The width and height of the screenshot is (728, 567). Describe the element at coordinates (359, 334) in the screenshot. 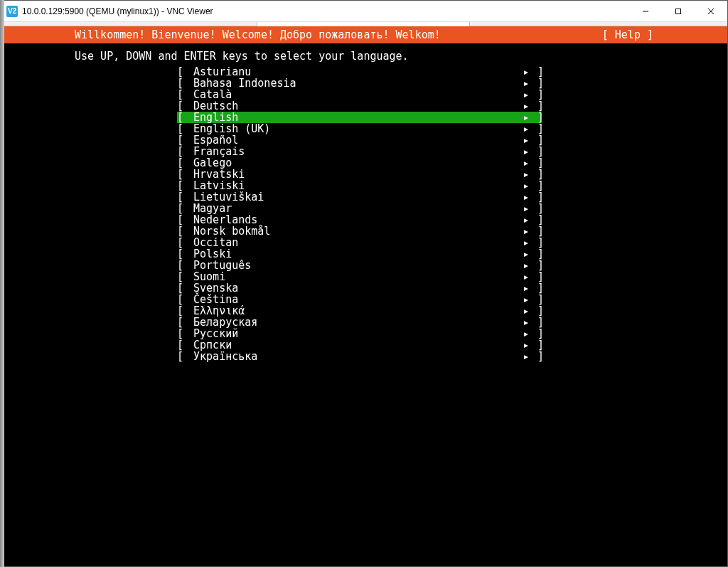

I see `language-option: [ Русский▸ ]` at that location.